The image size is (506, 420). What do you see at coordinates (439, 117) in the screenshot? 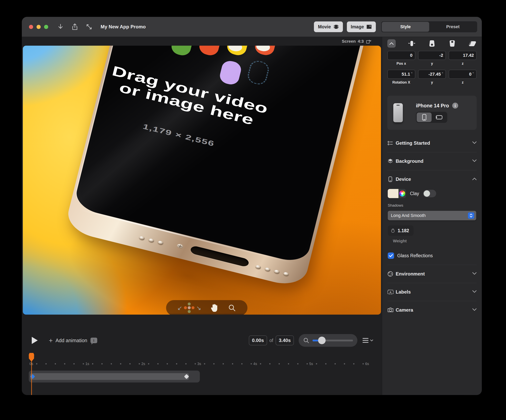
I see `landscape-option` at bounding box center [439, 117].